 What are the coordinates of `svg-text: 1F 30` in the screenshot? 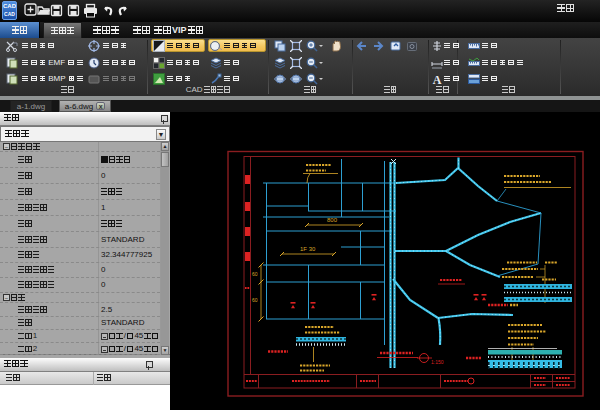 It's located at (308, 249).